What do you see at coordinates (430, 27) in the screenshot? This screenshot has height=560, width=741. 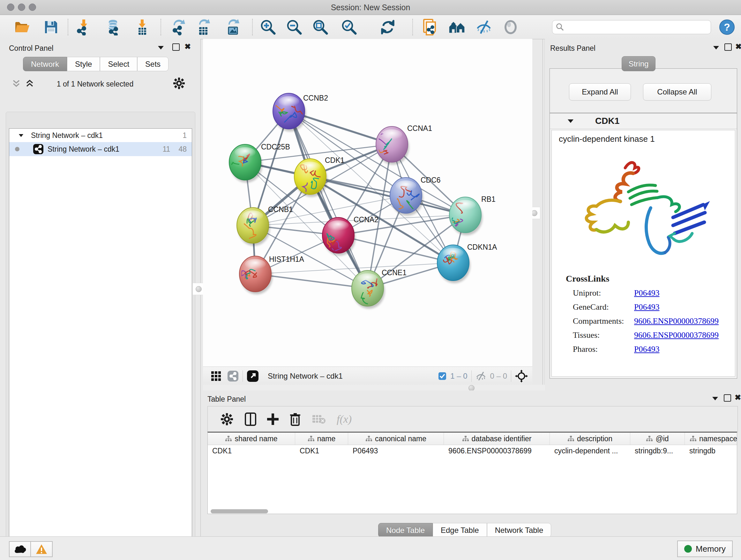 I see `clone-network-icon` at bounding box center [430, 27].